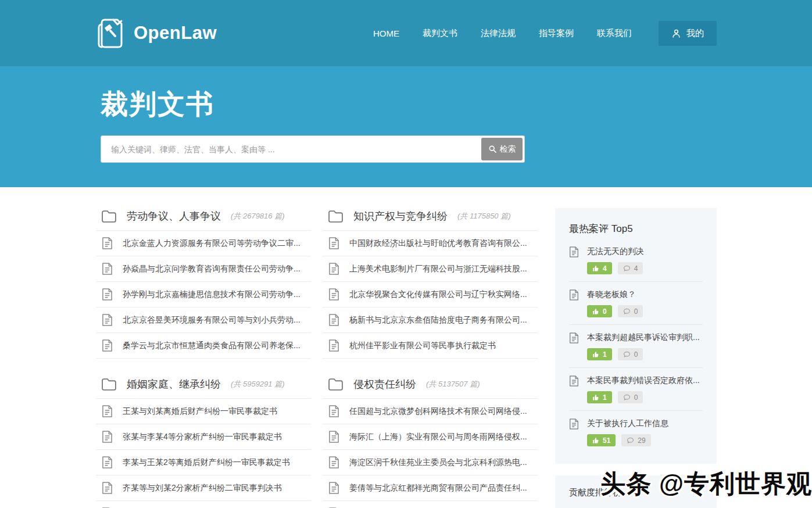 Image resolution: width=812 pixels, height=508 pixels. What do you see at coordinates (440, 34) in the screenshot?
I see `nav-item-judgments: 裁判文书` at bounding box center [440, 34].